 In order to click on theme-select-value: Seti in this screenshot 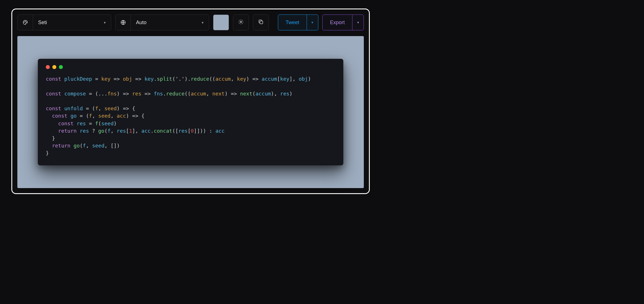, I will do `click(43, 23)`.